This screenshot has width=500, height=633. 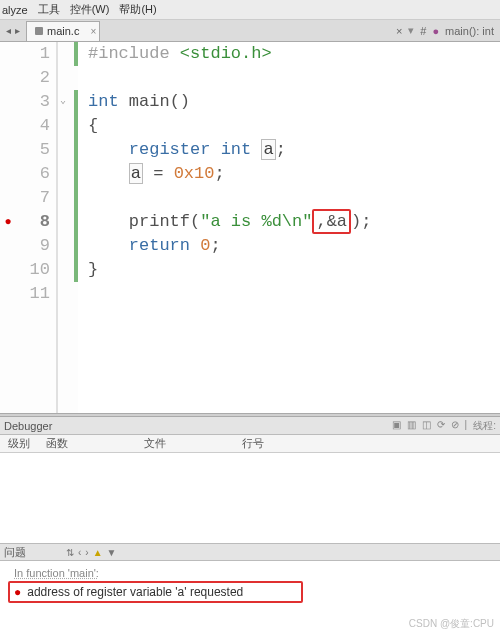 I want to click on error-gutter: ●, so click(x=8, y=228).